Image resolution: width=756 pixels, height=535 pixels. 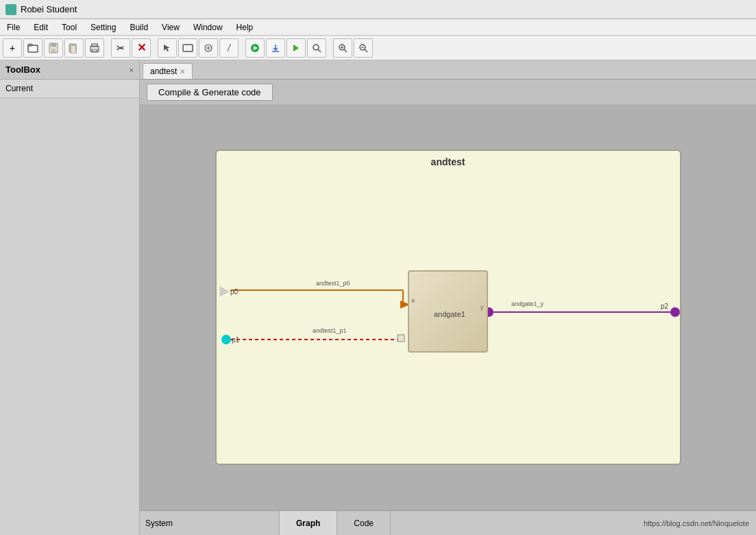 What do you see at coordinates (448, 92) in the screenshot?
I see `compile-bar: Compile & Generate code` at bounding box center [448, 92].